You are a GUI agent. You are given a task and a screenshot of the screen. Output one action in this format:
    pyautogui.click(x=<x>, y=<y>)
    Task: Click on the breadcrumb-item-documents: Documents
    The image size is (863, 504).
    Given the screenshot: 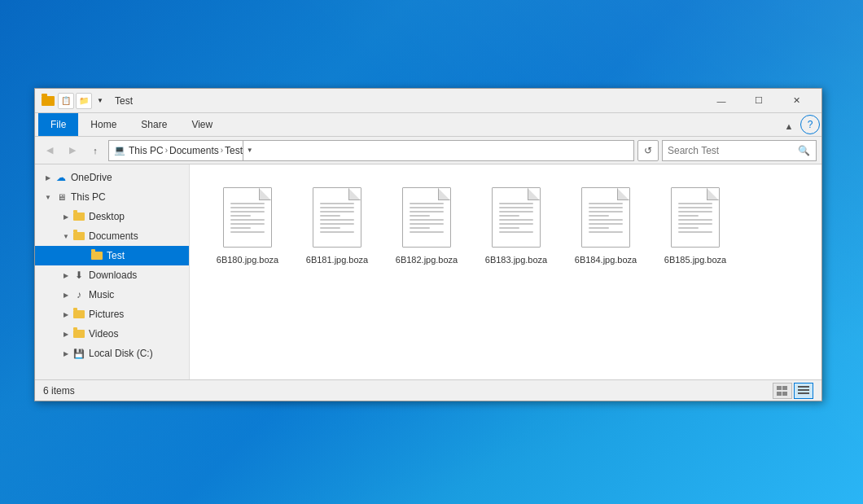 What is the action you would take?
    pyautogui.click(x=194, y=151)
    